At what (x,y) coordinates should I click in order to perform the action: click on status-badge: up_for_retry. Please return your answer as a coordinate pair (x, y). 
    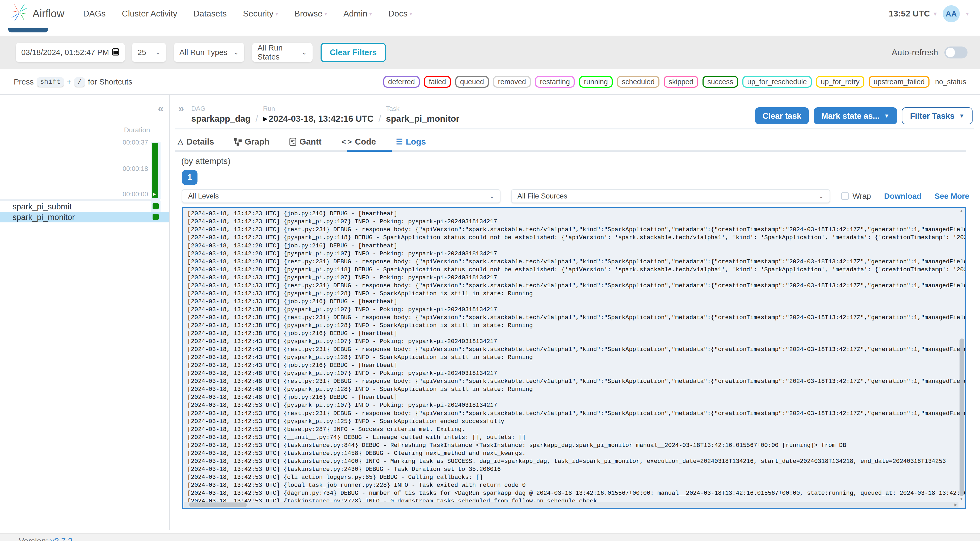
    Looking at the image, I should click on (840, 82).